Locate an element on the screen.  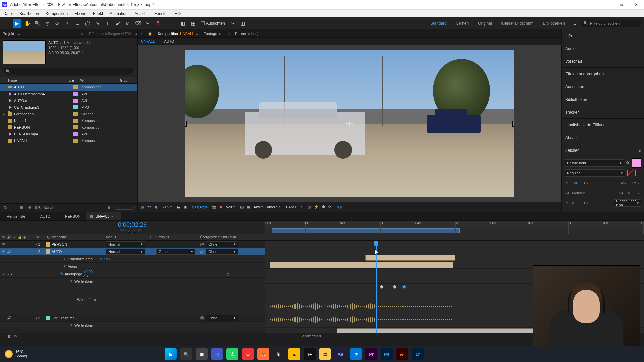
viewer-footage-tab: Footage (ohne) is located at coordinates (217, 34).